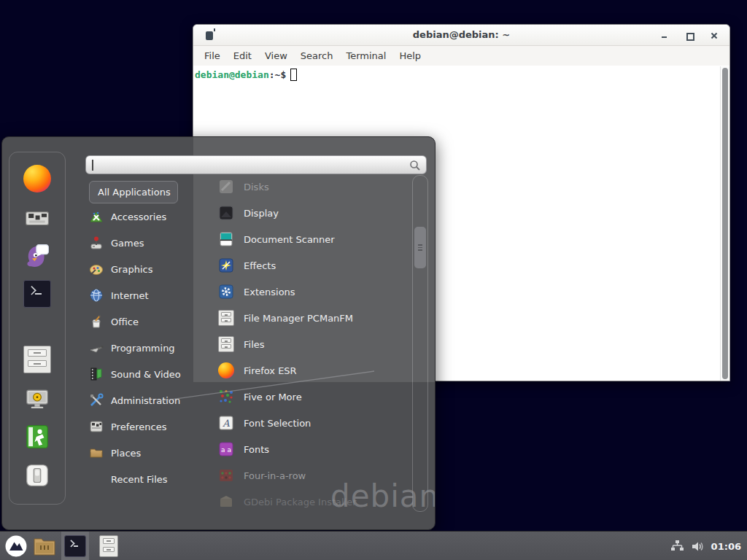  I want to click on disks-icon, so click(226, 187).